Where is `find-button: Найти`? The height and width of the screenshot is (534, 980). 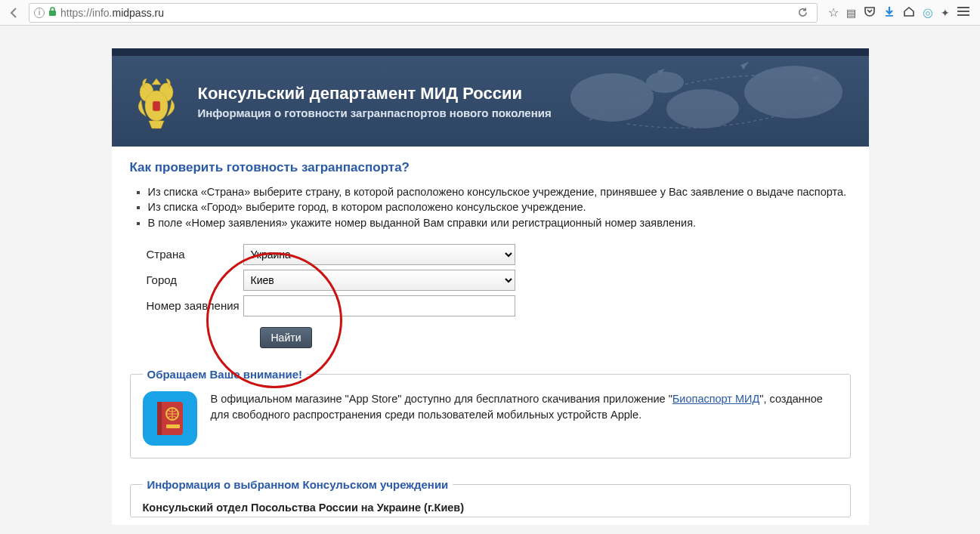 find-button: Найти is located at coordinates (286, 338).